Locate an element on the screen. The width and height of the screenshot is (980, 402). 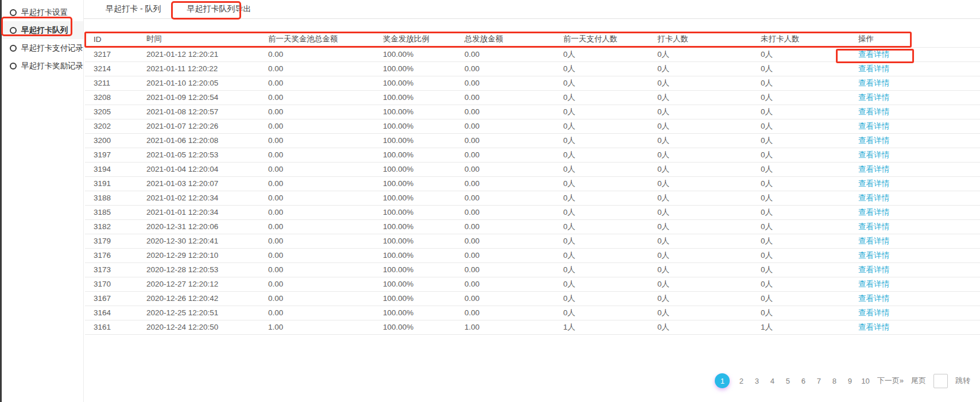
pagination: 1 2345678910 下一页» 尾页 跳转 is located at coordinates (843, 381).